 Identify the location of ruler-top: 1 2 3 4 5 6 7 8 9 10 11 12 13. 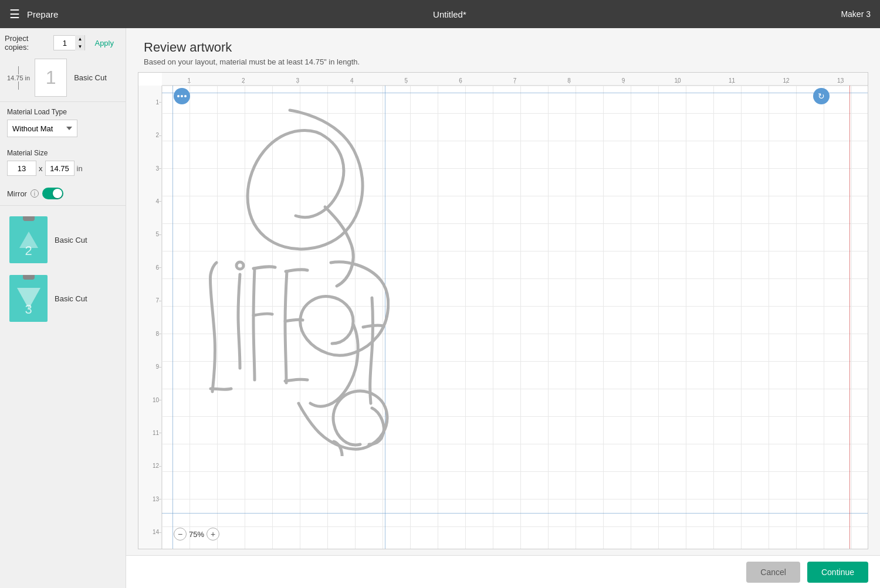
(515, 79).